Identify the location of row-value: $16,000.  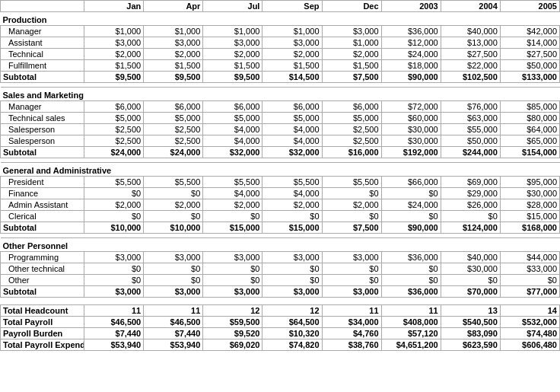
(352, 152).